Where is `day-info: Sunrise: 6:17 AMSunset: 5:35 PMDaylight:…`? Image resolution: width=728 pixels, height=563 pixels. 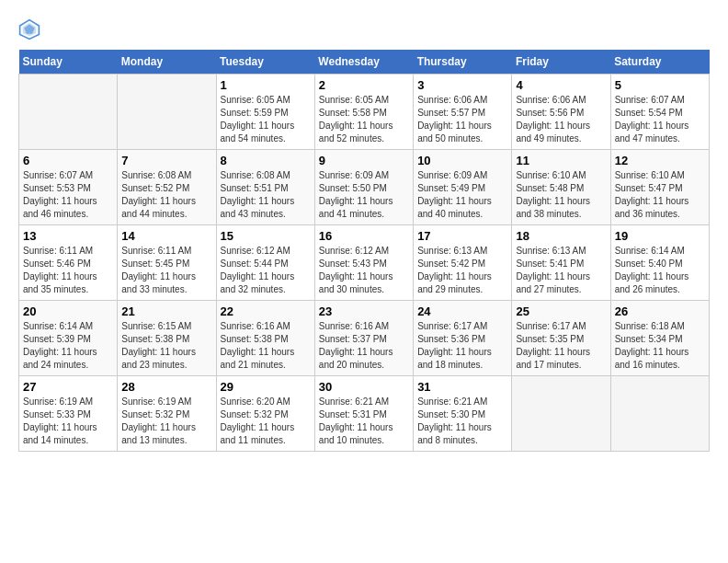
day-info: Sunrise: 6:17 AMSunset: 5:35 PMDaylight:… is located at coordinates (561, 346).